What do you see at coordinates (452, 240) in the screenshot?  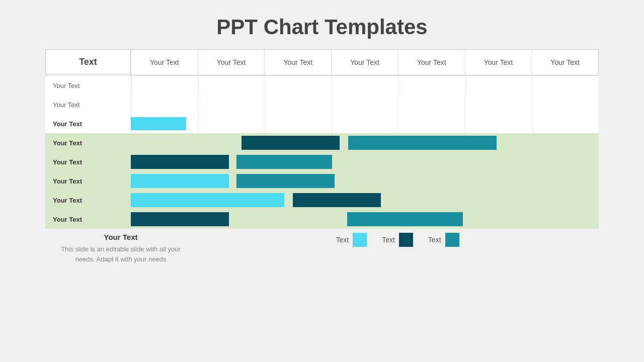 I see `legend-swatch-mid` at bounding box center [452, 240].